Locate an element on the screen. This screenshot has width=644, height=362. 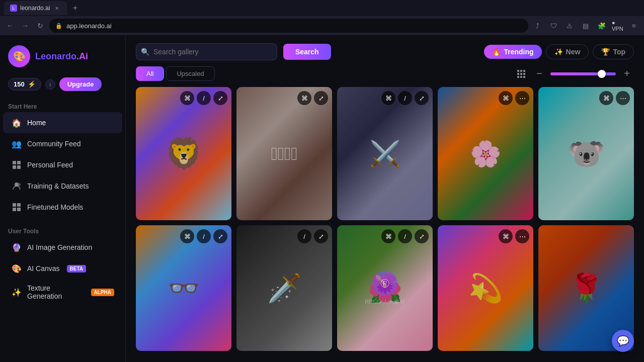
search-button: Search is located at coordinates (307, 52).